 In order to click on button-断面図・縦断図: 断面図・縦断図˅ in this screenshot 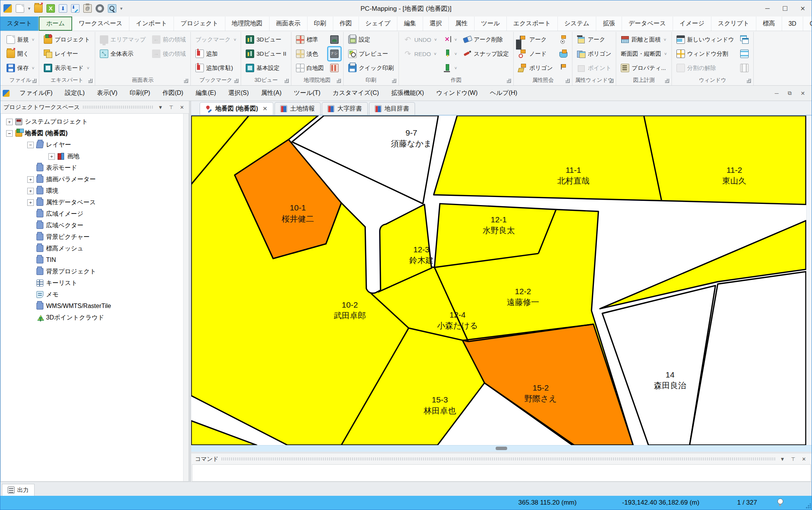, I will do `click(643, 54)`.